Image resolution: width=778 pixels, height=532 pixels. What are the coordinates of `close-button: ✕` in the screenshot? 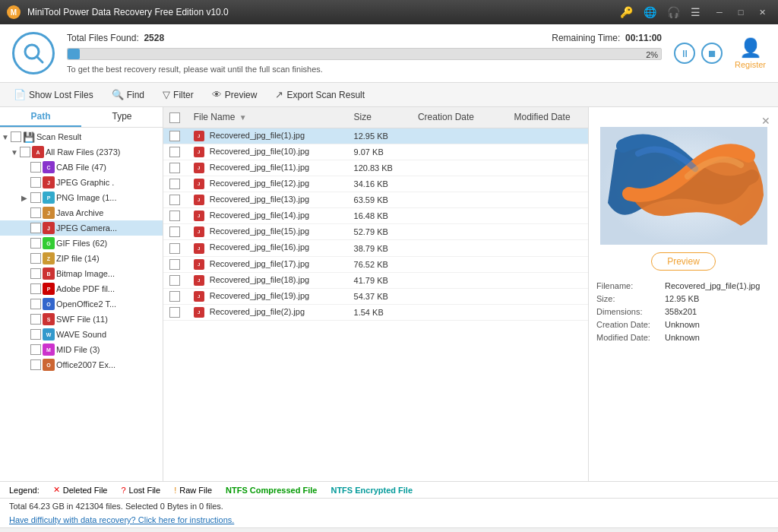 It's located at (762, 12).